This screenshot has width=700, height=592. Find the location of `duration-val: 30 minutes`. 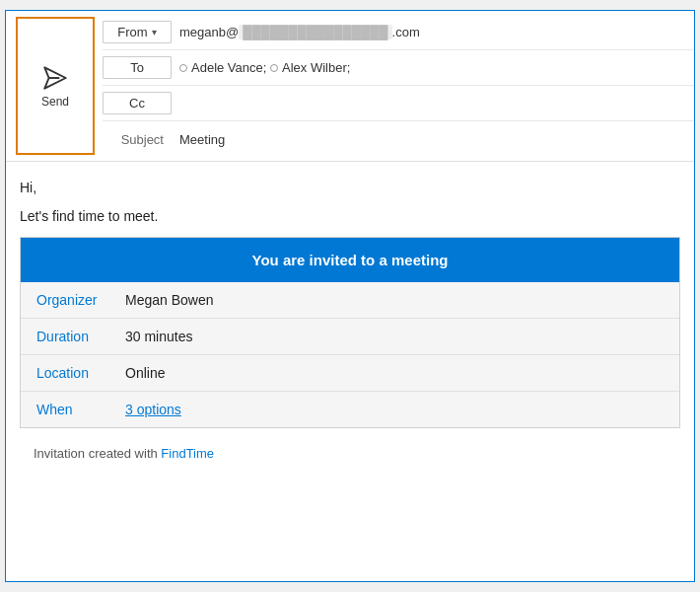

duration-val: 30 minutes is located at coordinates (159, 336).